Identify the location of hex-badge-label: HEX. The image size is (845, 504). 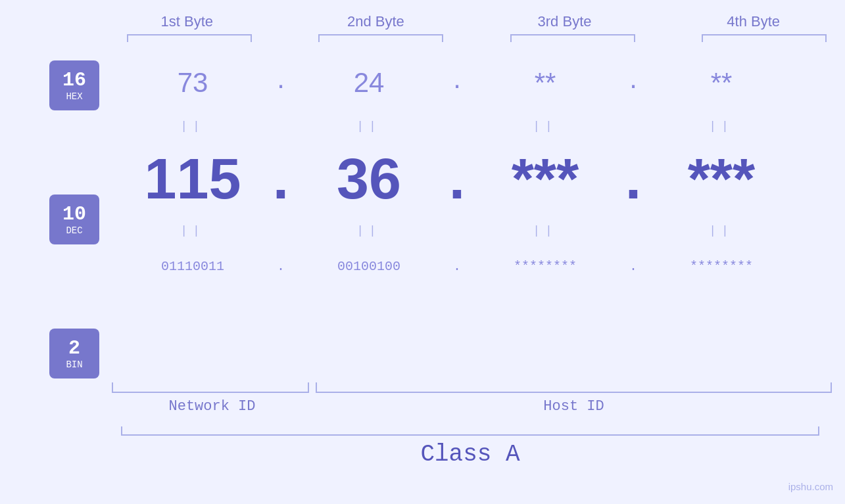
(74, 97).